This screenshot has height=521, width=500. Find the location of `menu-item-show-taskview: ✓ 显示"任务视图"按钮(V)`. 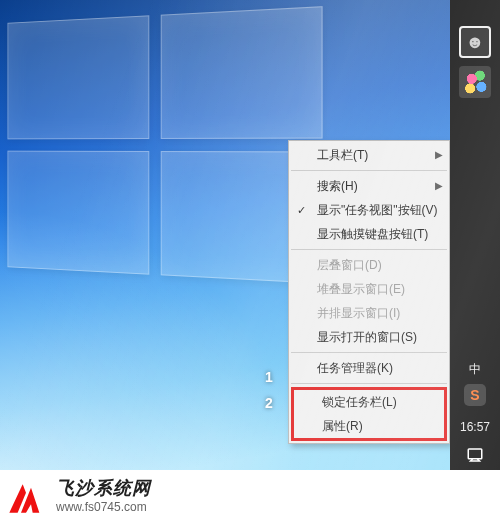

menu-item-show-taskview: ✓ 显示"任务视图"按钮(V) is located at coordinates (369, 210).